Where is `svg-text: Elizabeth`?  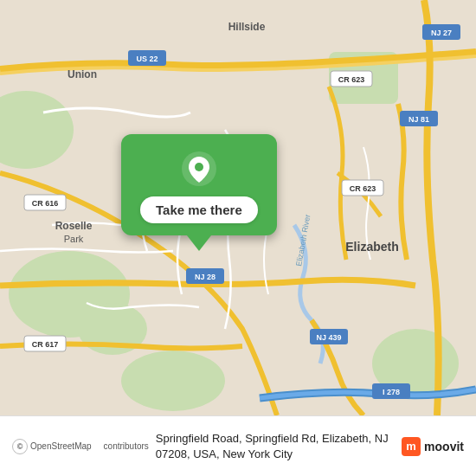 svg-text: Elizabeth is located at coordinates (372, 247).